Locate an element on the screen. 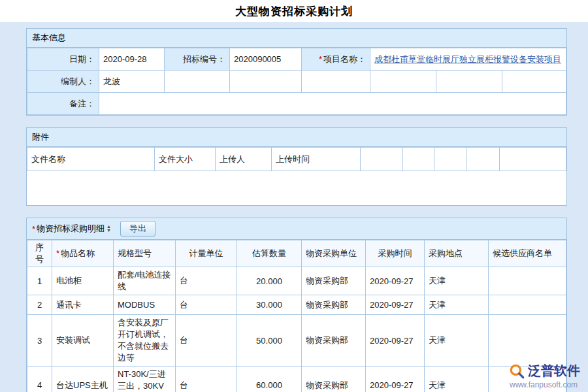 The width and height of the screenshot is (588, 392). sort-control: ▲ ▼ is located at coordinates (108, 229).